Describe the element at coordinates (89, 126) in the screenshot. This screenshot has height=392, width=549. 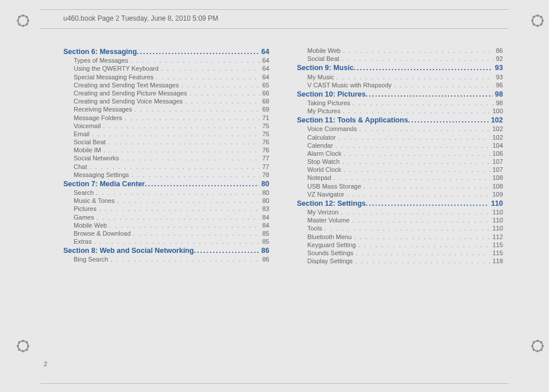
I see `entry-title: Voicemail` at that location.